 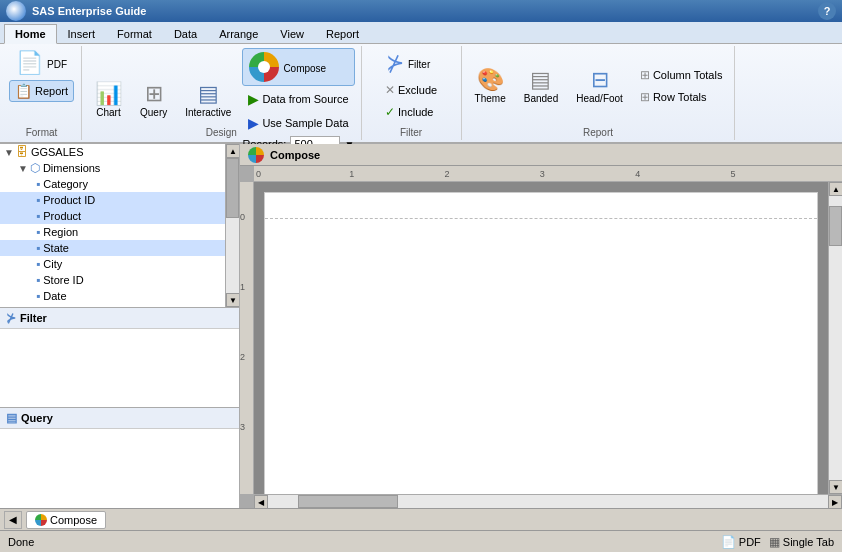 I want to click on theme-label: Theme, so click(x=490, y=98).